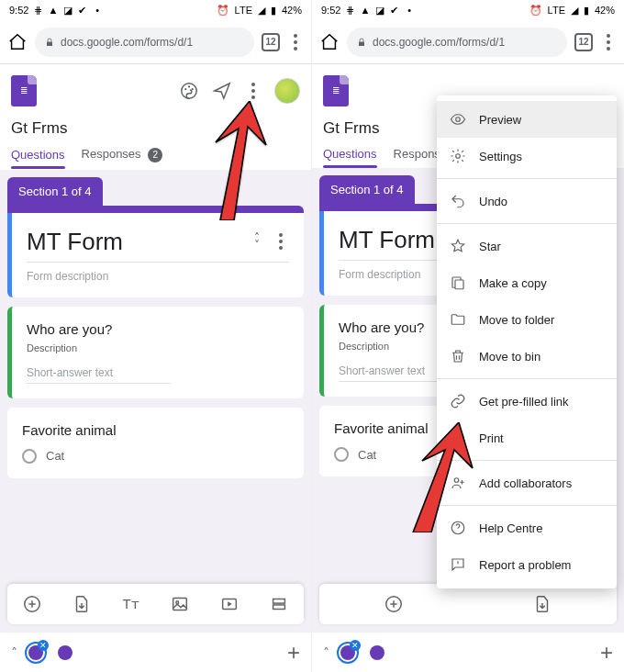 Image resolution: width=624 pixels, height=672 pixels. Describe the element at coordinates (527, 246) in the screenshot. I see `menu-star: Star` at that location.